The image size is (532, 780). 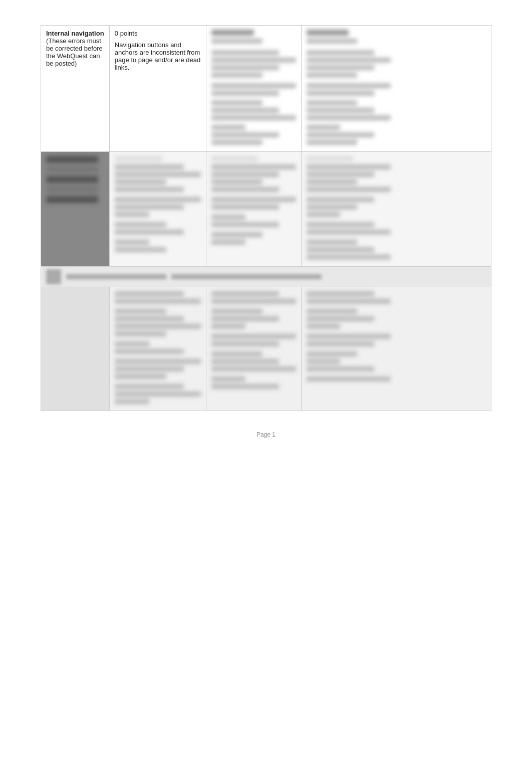 I want to click on banner-cell, so click(x=267, y=277).